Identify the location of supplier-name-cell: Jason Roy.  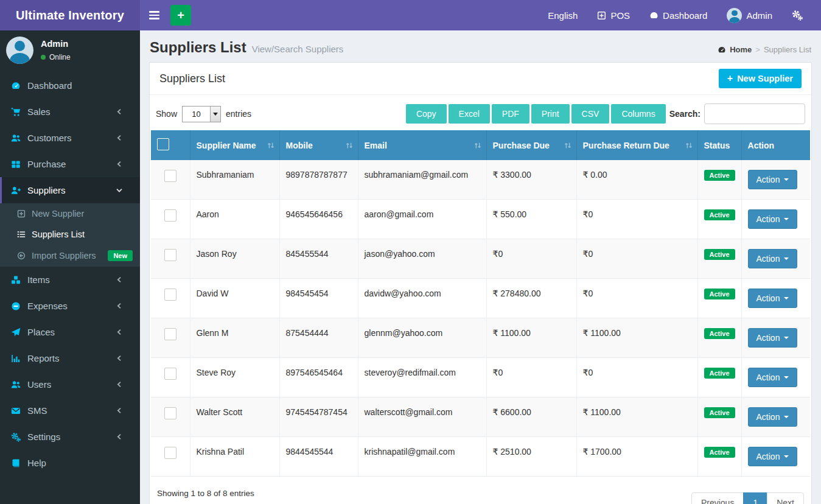
(235, 259).